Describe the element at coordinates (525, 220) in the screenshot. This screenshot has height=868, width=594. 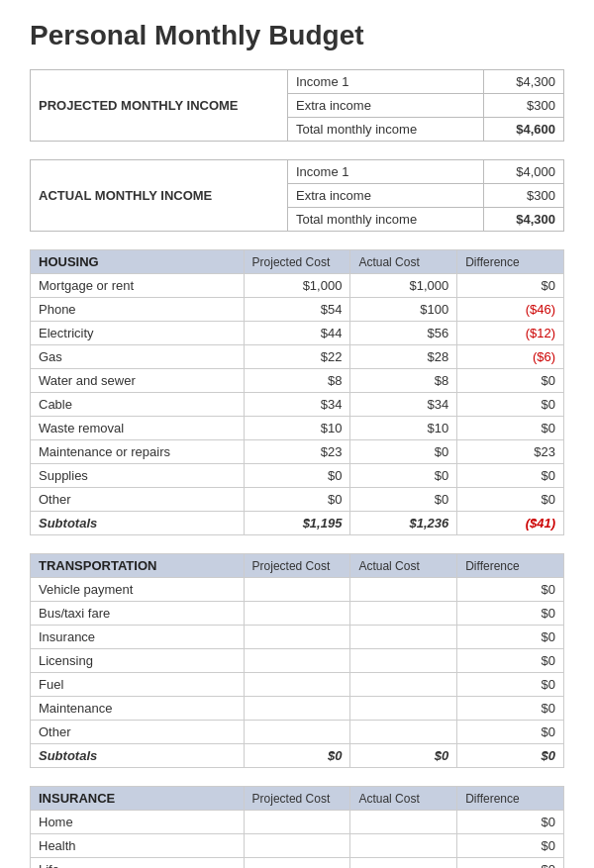
I see `actual-income-total-value: $4,300` at that location.